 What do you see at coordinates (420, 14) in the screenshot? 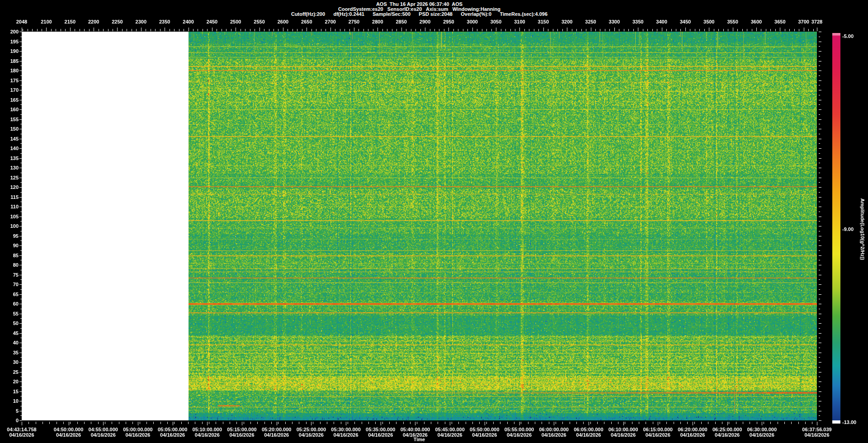
I see `header-params-2: Cutoff(Hz):200 df(Hz):0.2441 Sample/Sec:…` at bounding box center [420, 14].